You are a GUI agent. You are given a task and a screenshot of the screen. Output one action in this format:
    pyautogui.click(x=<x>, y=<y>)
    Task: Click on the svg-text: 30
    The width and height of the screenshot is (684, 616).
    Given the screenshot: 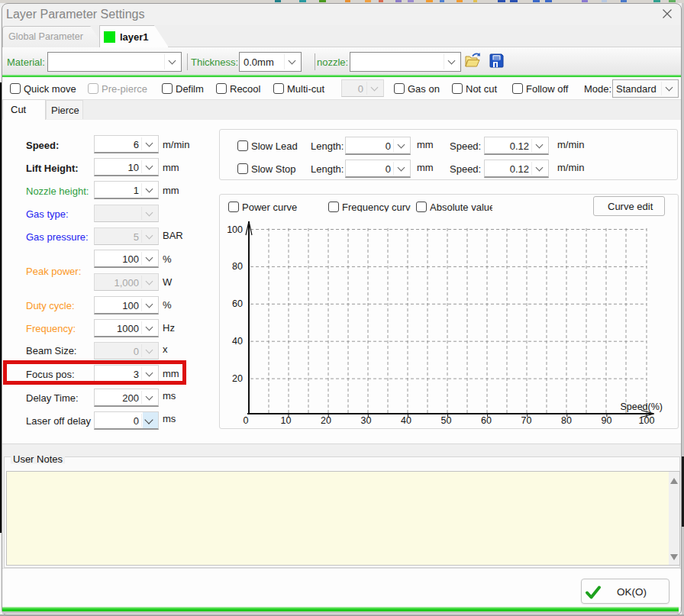 What is the action you would take?
    pyautogui.click(x=366, y=421)
    